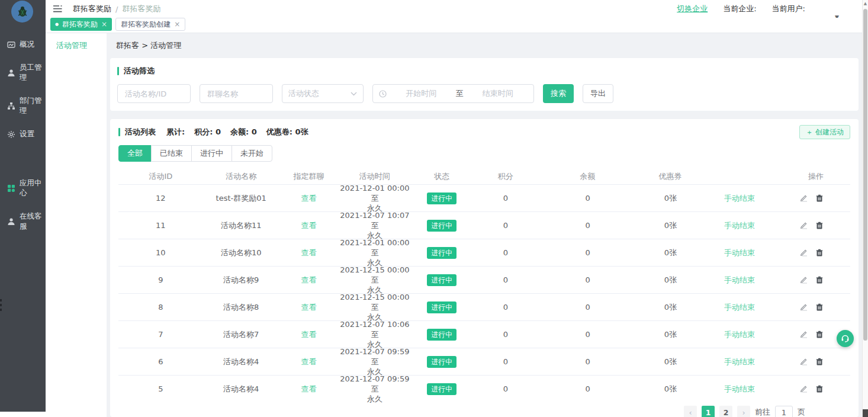  Describe the element at coordinates (708, 411) in the screenshot. I see `page-button-1: 1` at that location.